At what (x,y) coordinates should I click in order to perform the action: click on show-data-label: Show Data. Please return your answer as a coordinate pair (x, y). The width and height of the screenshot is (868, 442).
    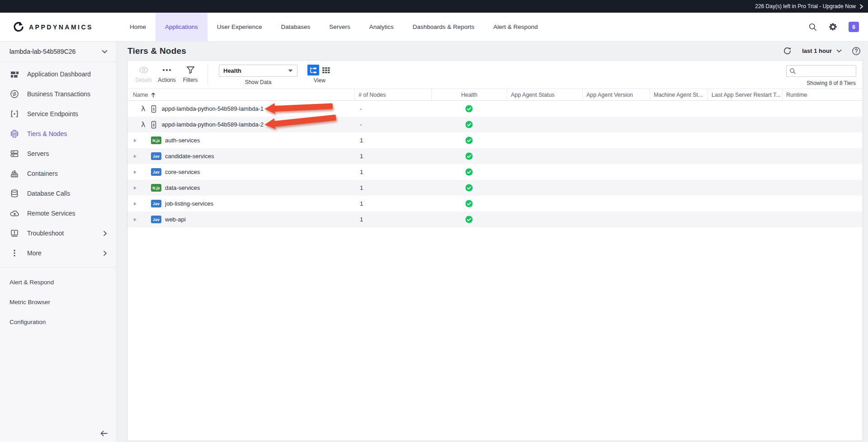
    Looking at the image, I should click on (258, 82).